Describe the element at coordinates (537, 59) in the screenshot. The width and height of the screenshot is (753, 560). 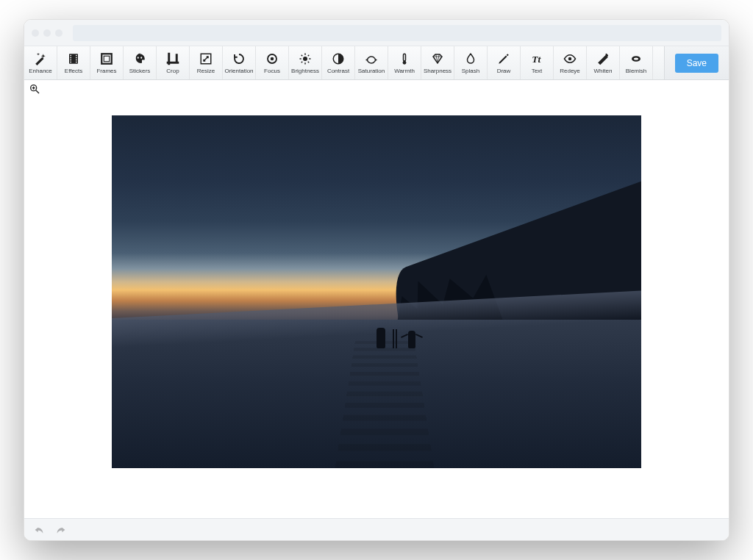
I see `text-icon: Tt` at that location.